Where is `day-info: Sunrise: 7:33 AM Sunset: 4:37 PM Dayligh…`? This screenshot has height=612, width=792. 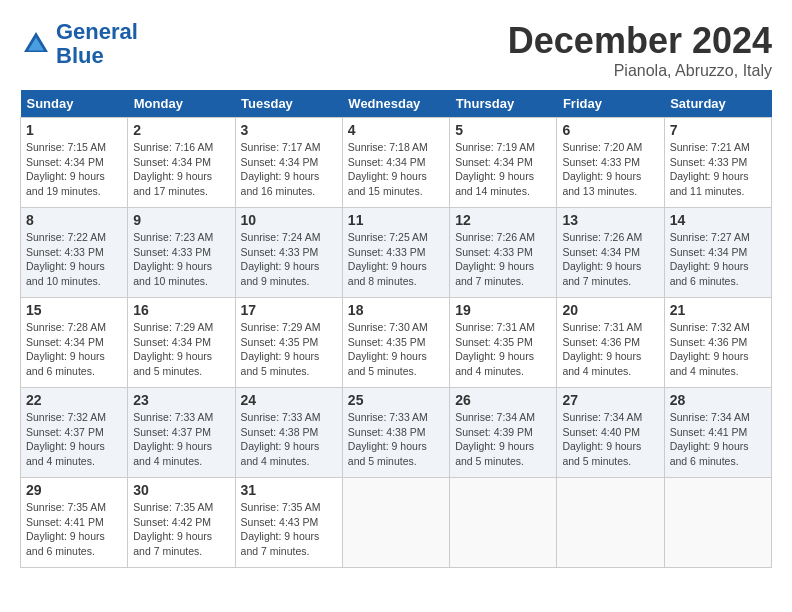
day-info: Sunrise: 7:33 AM Sunset: 4:37 PM Dayligh… is located at coordinates (181, 440).